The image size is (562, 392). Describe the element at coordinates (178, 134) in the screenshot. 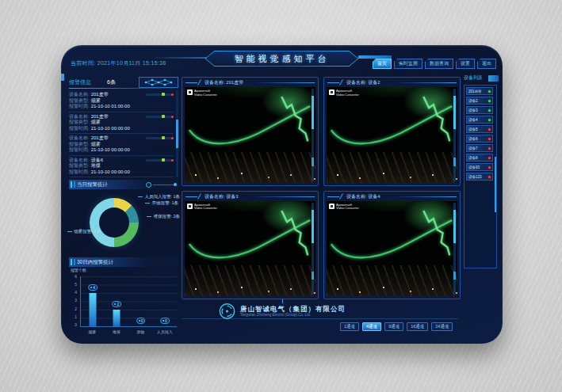

I see `alarm-list-scrollbar` at that location.